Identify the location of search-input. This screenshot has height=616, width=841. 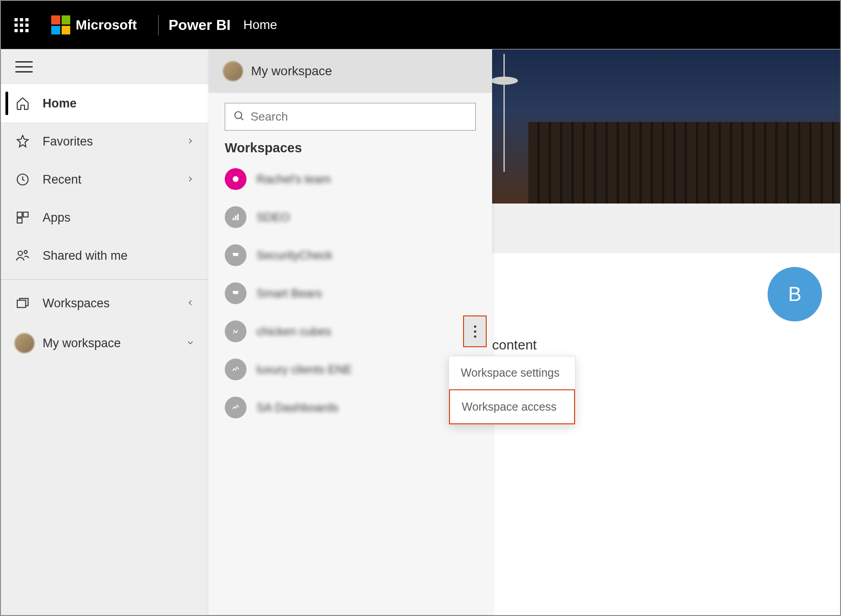
(359, 117).